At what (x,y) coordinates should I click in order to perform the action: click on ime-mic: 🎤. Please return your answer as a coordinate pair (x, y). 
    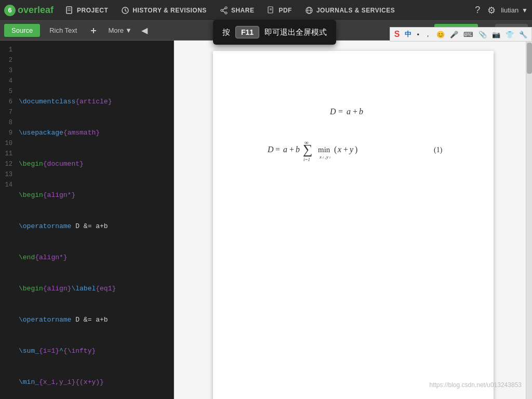
    Looking at the image, I should click on (454, 34).